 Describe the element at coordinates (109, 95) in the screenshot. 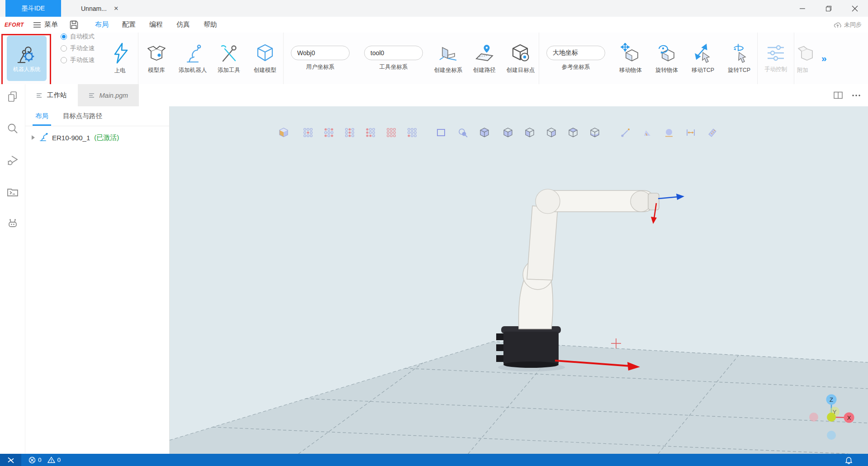

I see `tab-main-pgm: Main.pgm` at that location.